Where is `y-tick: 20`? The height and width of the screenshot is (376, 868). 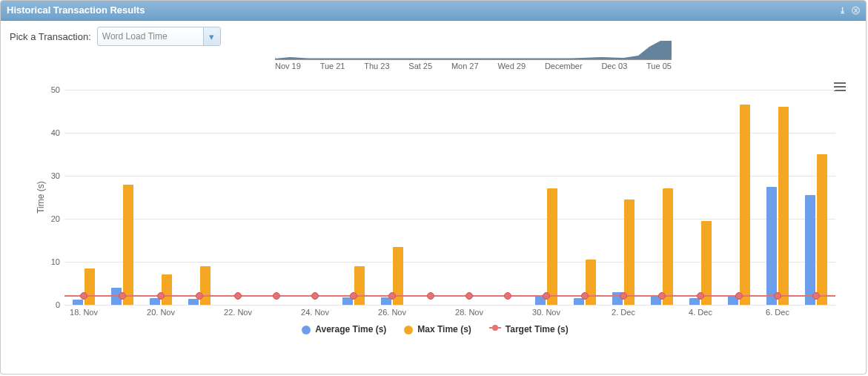 y-tick: 20 is located at coordinates (50, 219).